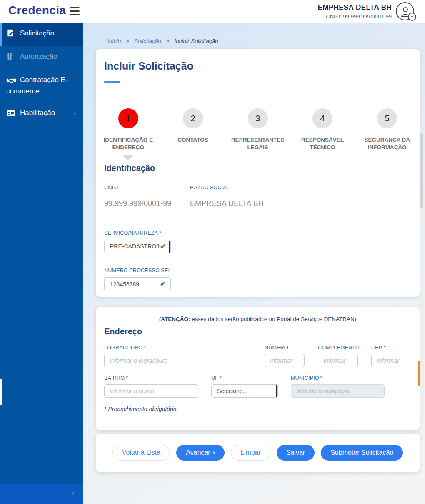  What do you see at coordinates (232, 391) in the screenshot?
I see `select-value: Selecione...` at bounding box center [232, 391].